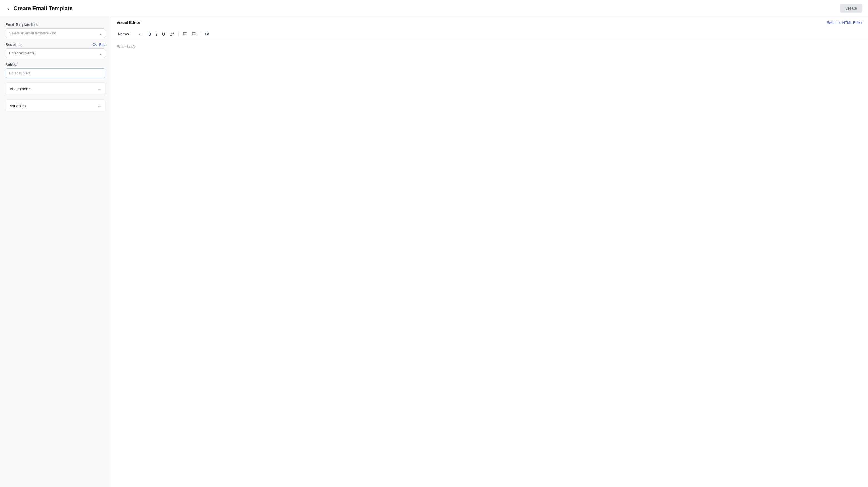 The height and width of the screenshot is (487, 868). Describe the element at coordinates (55, 65) in the screenshot. I see `subject-label: Subject` at that location.